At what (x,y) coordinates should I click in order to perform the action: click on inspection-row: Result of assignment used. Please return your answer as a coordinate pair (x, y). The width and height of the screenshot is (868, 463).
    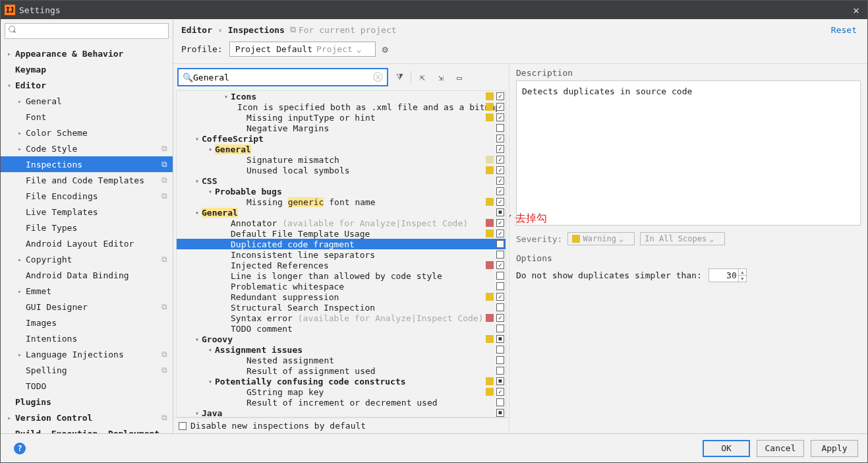
    Looking at the image, I should click on (341, 371).